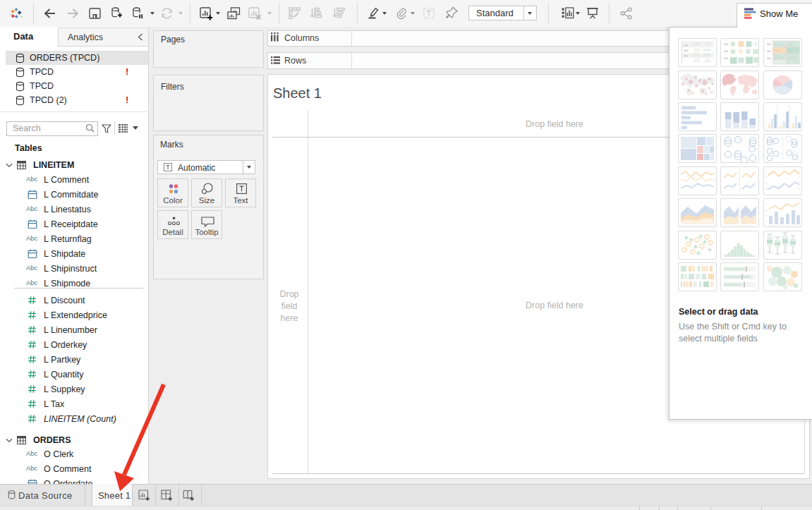 Image resolution: width=812 pixels, height=510 pixels. What do you see at coordinates (697, 50) in the screenshot?
I see `svg-text: 153` at bounding box center [697, 50].